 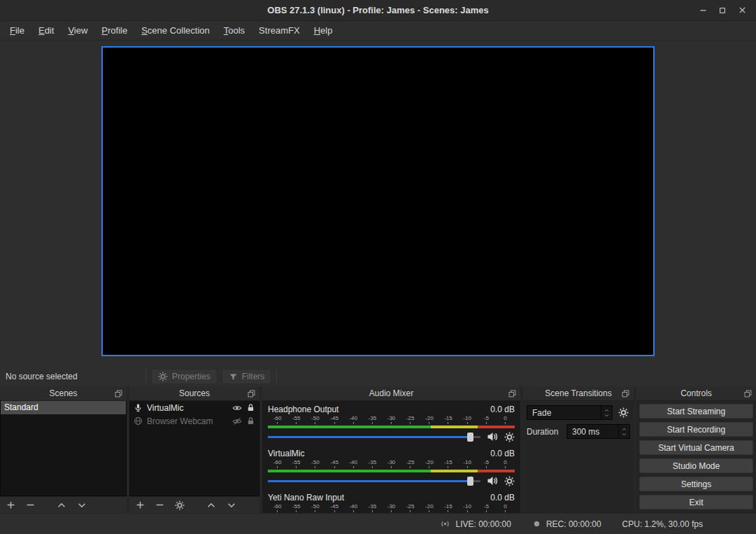 I want to click on menu-scene-collection-label: Scene Collection, so click(x=176, y=31).